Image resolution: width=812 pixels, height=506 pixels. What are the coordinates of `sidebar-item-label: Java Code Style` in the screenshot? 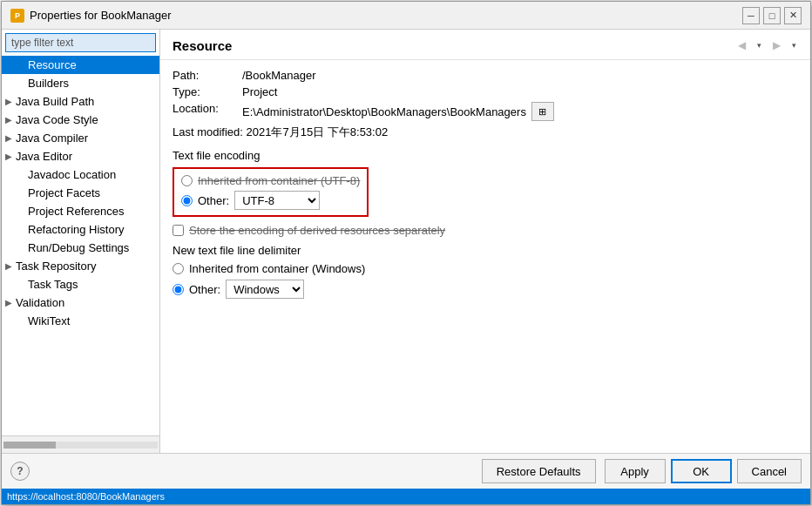 It's located at (58, 120).